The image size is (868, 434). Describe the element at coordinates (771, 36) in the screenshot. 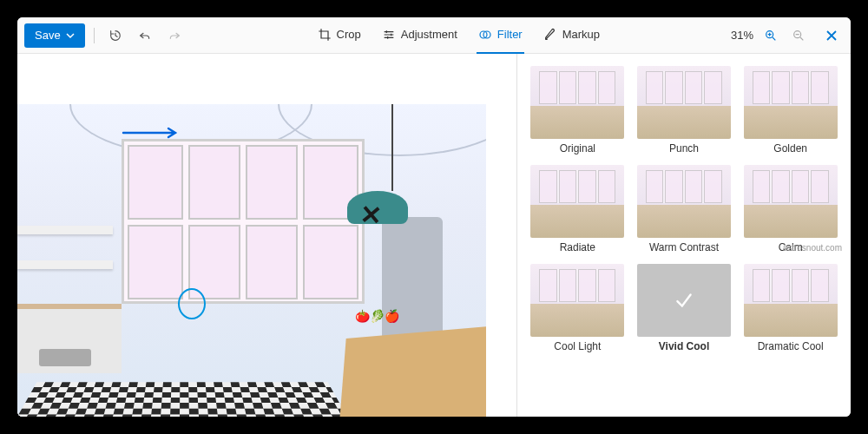

I see `zoom-in-icon` at that location.